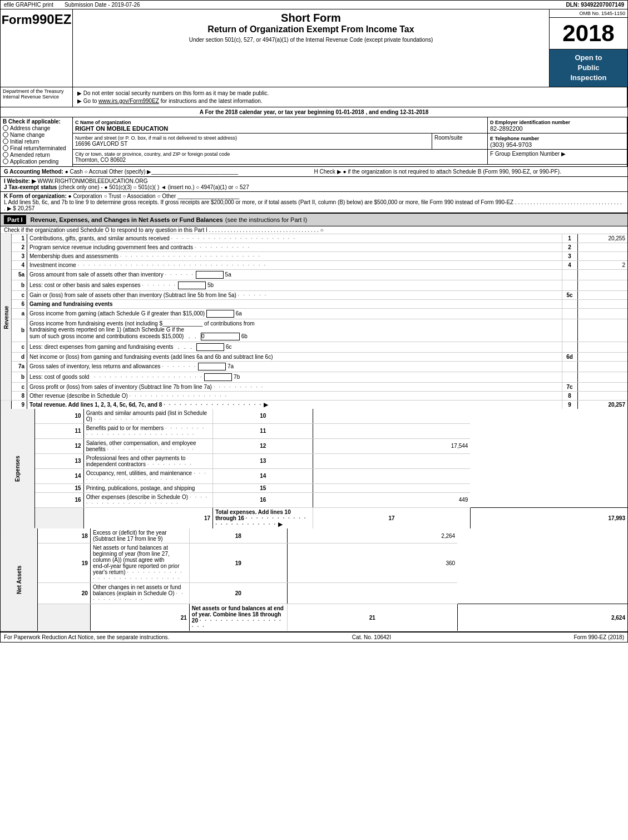 The image size is (628, 840). I want to click on final-return-item: Final return/terminated, so click(37, 148).